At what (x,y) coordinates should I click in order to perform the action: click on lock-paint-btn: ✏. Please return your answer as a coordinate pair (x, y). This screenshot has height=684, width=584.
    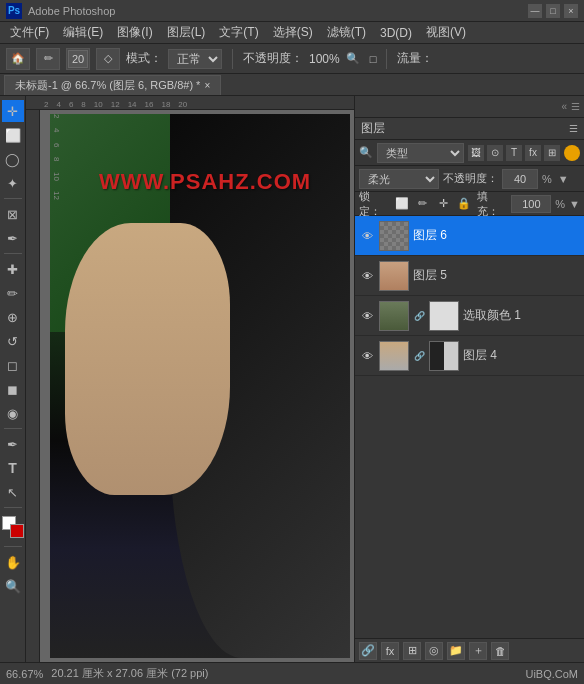
    Looking at the image, I should click on (422, 204).